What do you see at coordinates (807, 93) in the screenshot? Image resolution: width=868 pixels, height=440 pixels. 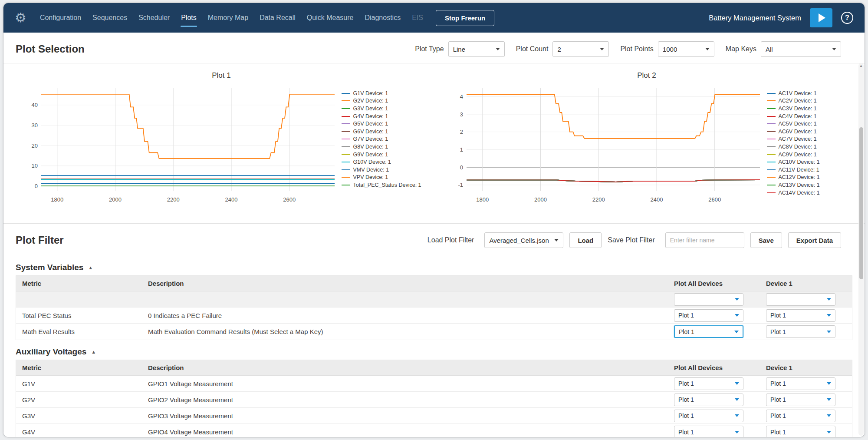 I see `legend-item: AC1V Device: 1` at bounding box center [807, 93].